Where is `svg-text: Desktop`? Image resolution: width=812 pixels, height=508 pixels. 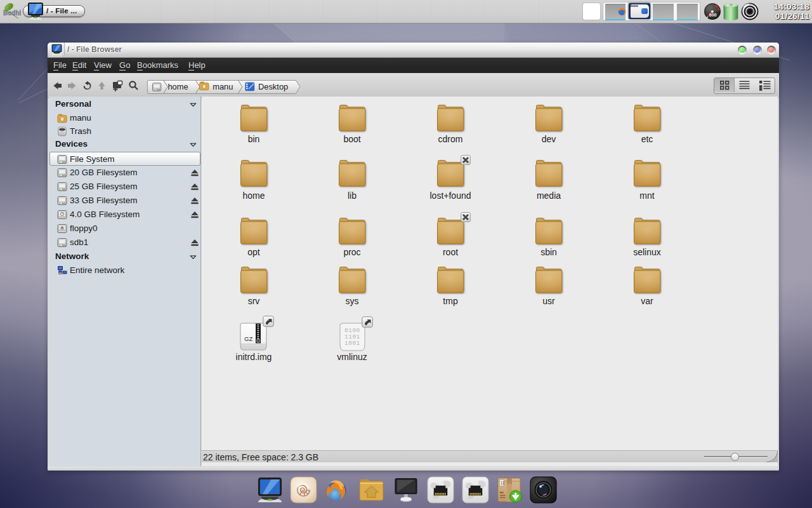 svg-text: Desktop is located at coordinates (273, 86).